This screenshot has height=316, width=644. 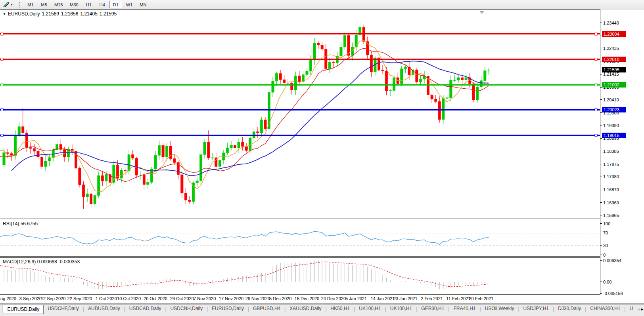 What do you see at coordinates (611, 100) in the screenshot?
I see `price-tick-label: 1.20410` at bounding box center [611, 100].